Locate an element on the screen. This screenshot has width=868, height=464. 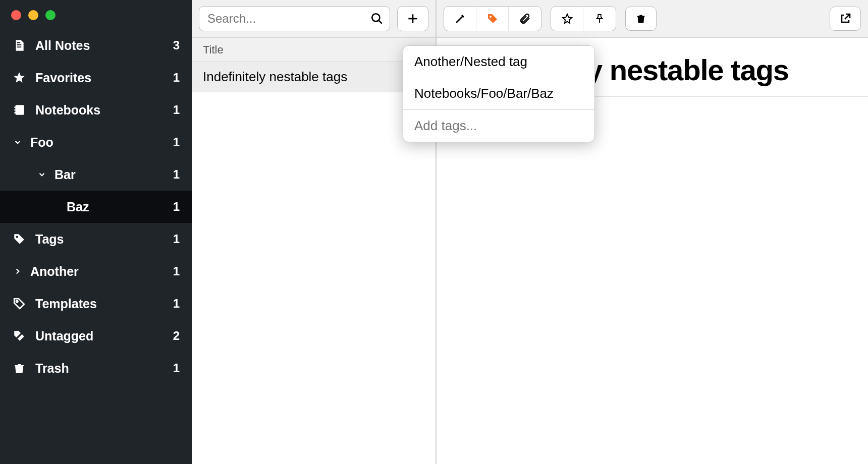
sidebar-item-baz: Baz 1 is located at coordinates (96, 207).